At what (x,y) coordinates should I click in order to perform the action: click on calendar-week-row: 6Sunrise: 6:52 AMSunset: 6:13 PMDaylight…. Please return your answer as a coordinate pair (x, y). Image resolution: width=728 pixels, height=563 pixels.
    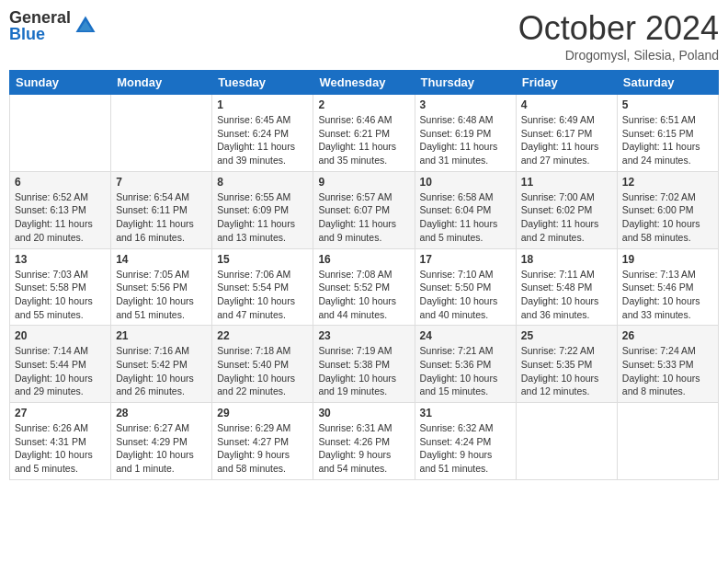
    Looking at the image, I should click on (364, 210).